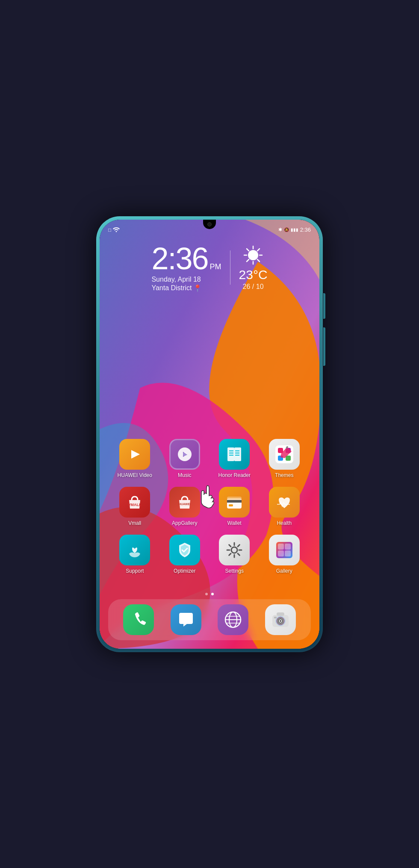 The height and width of the screenshot is (868, 419). Describe the element at coordinates (234, 506) in the screenshot. I see `app-wallet: Wallet` at that location.